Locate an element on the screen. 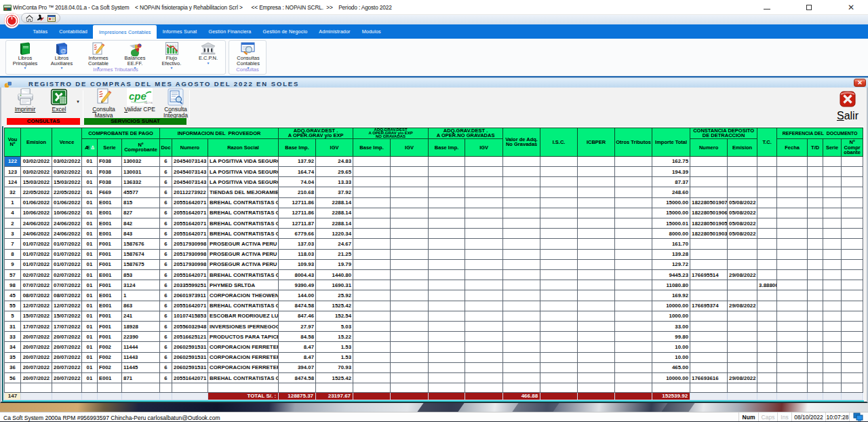 This screenshot has width=868, height=422. grid-cell: 22/05/2022 is located at coordinates (37, 193).